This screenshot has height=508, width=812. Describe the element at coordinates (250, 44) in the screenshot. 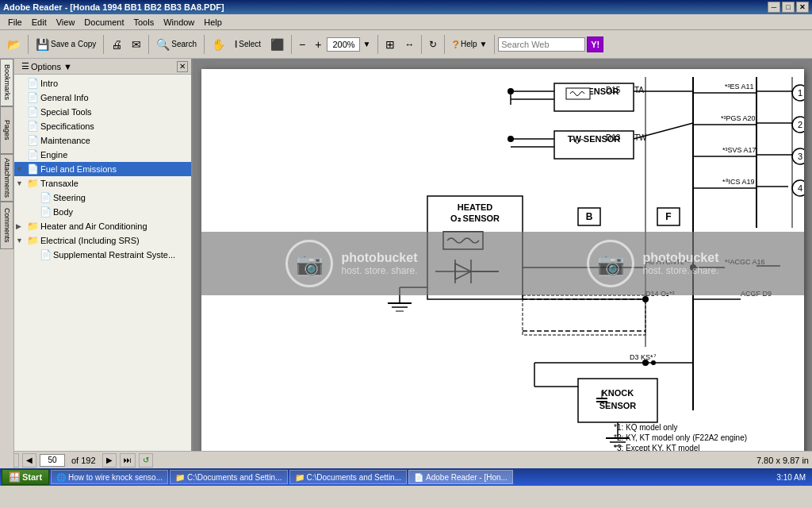

I see `select-label: Select` at that location.